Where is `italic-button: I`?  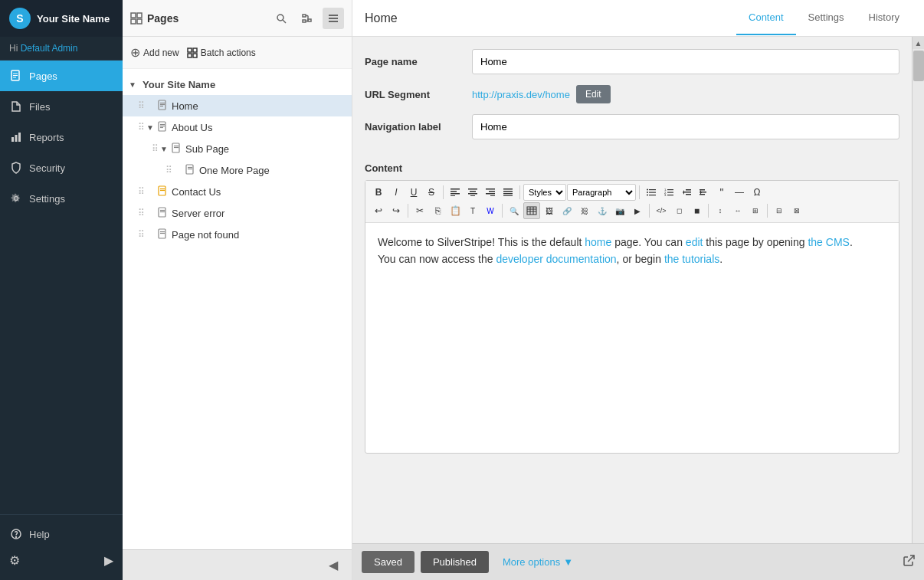
italic-button: I is located at coordinates (396, 192).